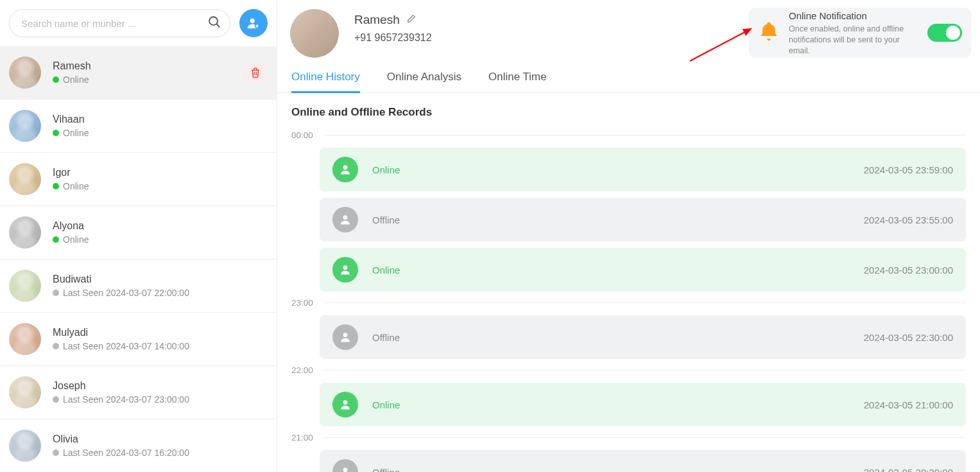  What do you see at coordinates (139, 180) in the screenshot?
I see `contact-item: Igor Online` at bounding box center [139, 180].